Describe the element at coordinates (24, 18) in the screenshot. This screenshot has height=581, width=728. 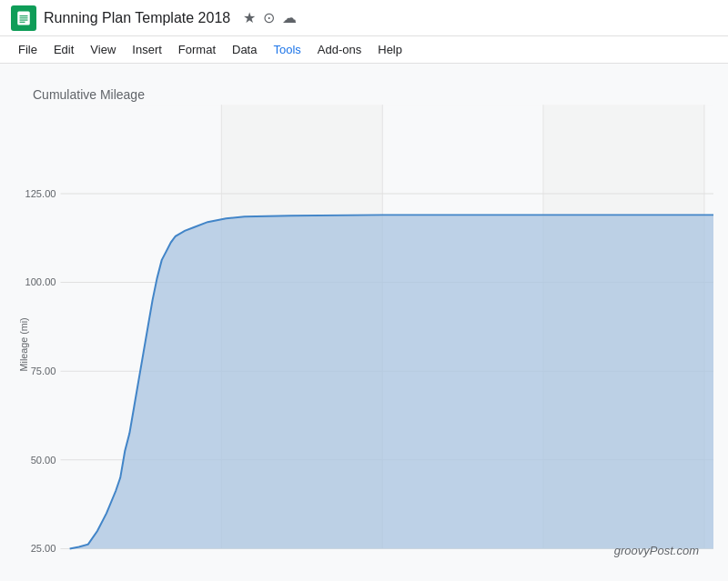
I see `sheets-logo` at that location.